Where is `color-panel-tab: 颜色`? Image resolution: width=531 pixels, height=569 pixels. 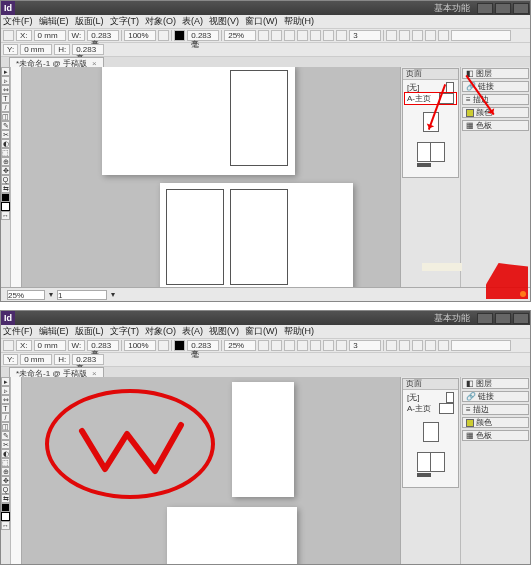
color-panel-tab: 颜色 is located at coordinates (496, 422).